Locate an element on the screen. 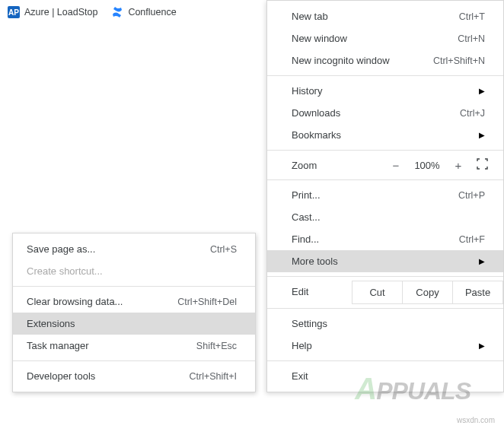 The width and height of the screenshot is (504, 435). menu-label: Create shortcut... is located at coordinates (65, 271).